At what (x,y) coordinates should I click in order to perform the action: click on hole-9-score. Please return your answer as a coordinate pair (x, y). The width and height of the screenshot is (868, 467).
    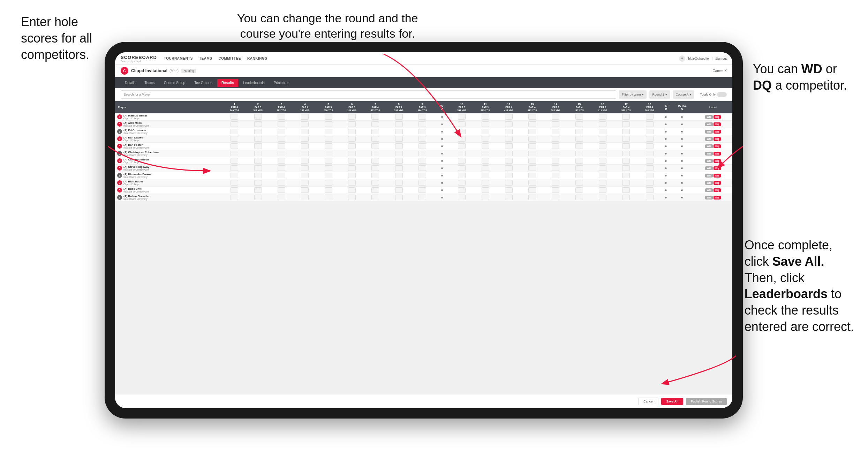
    Looking at the image, I should click on (422, 139).